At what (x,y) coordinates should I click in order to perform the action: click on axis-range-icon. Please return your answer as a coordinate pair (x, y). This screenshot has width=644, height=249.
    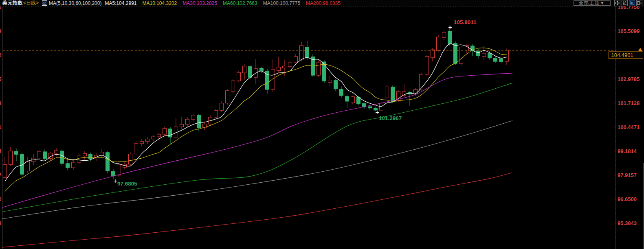
    Looking at the image, I should click on (625, 3).